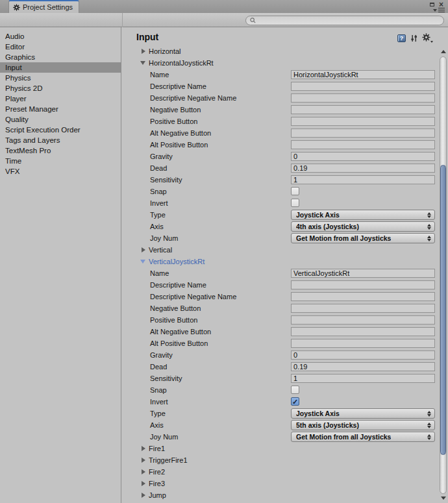 This screenshot has width=448, height=503. Describe the element at coordinates (443, 498) in the screenshot. I see `scroll-down-button` at that location.